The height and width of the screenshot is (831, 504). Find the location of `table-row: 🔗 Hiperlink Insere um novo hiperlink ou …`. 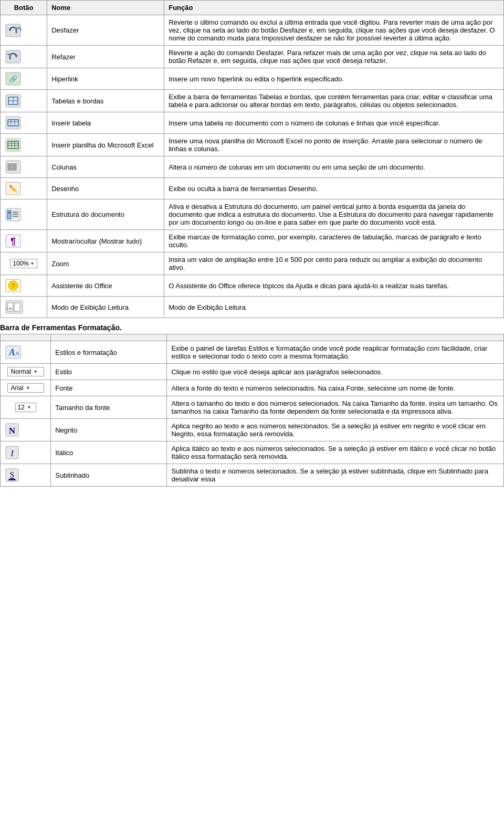

table-row: 🔗 Hiperlink Insere um novo hiperlink ou … is located at coordinates (252, 79).